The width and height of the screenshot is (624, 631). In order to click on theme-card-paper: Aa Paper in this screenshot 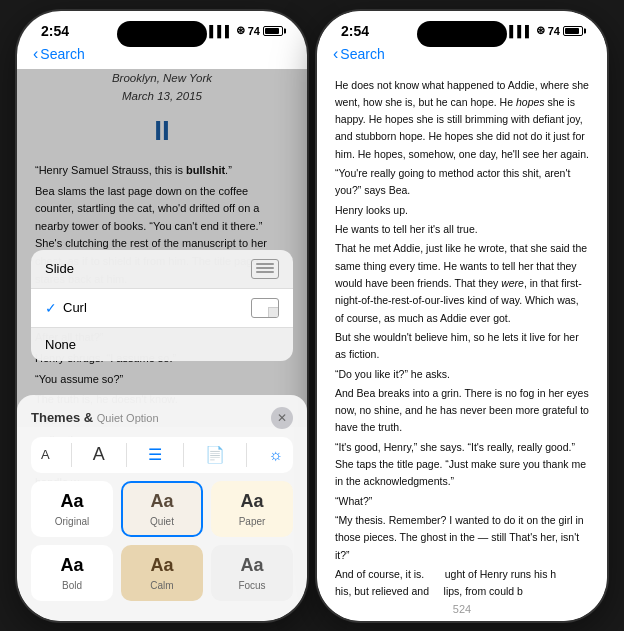, I will do `click(252, 509)`.